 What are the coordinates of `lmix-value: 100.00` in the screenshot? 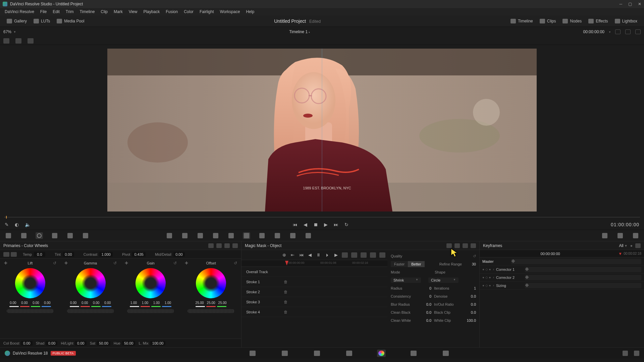 It's located at (158, 343).